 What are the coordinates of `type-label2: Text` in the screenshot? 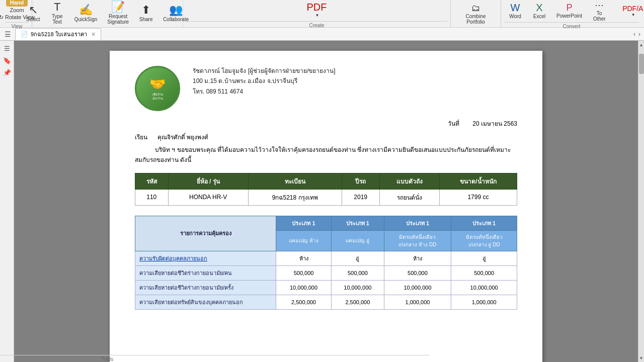 It's located at (57, 22).